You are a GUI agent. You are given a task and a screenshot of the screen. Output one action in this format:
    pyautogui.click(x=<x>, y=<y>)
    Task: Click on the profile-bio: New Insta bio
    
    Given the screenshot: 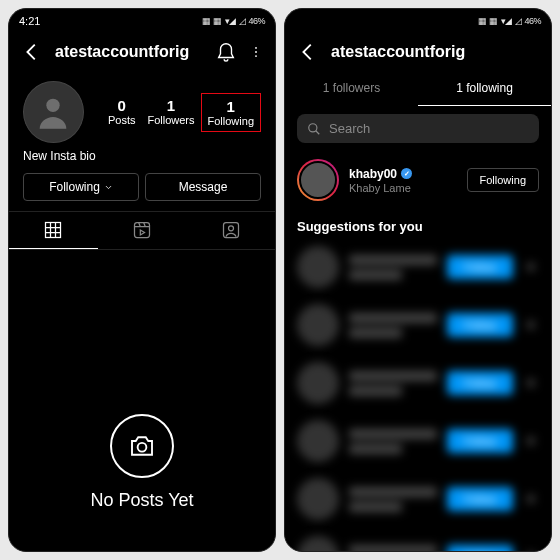 What is the action you would take?
    pyautogui.click(x=142, y=161)
    